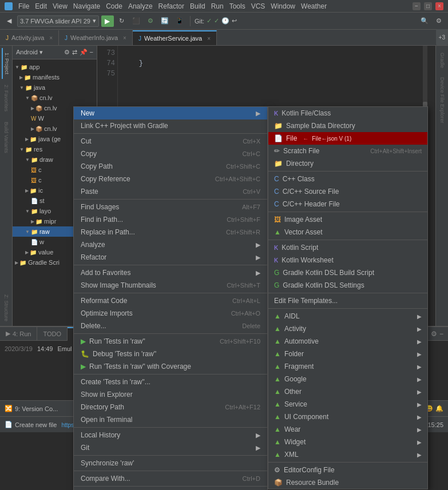 Image resolution: width=448 pixels, height=490 pixels. Describe the element at coordinates (55, 77) in the screenshot. I see `tree-item-manifests: ▶📁manifests` at that location.